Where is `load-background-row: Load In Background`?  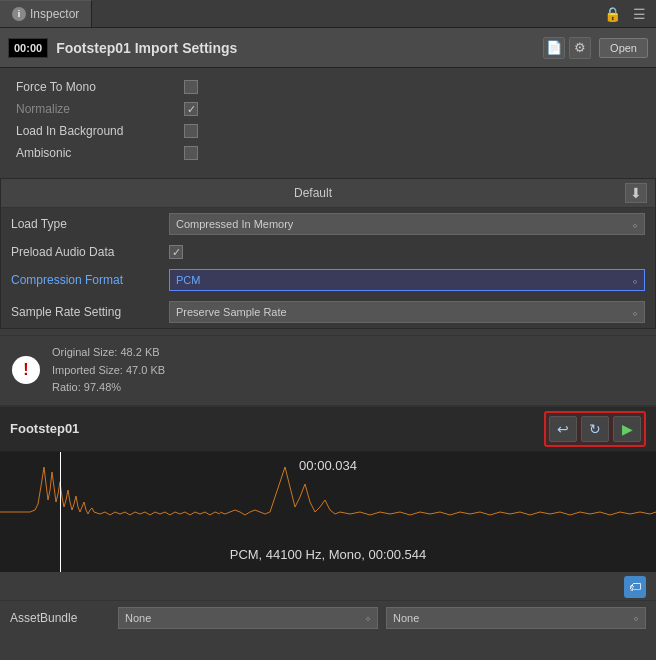 load-background-row: Load In Background is located at coordinates (328, 131).